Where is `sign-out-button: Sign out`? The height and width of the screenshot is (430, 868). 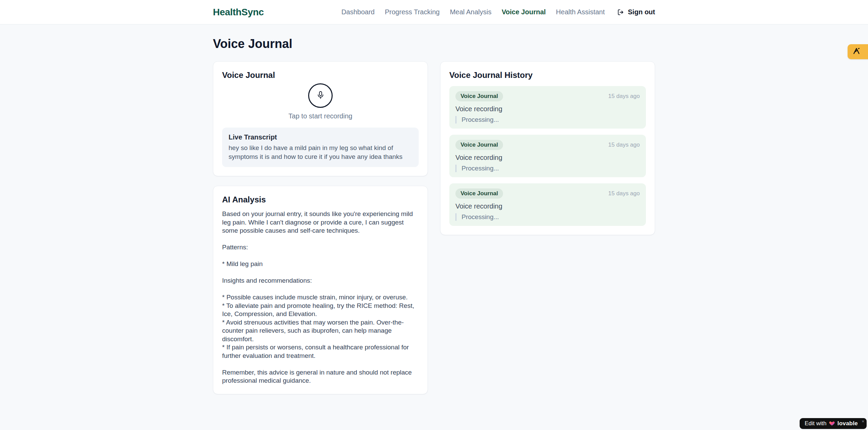
sign-out-button: Sign out is located at coordinates (636, 12).